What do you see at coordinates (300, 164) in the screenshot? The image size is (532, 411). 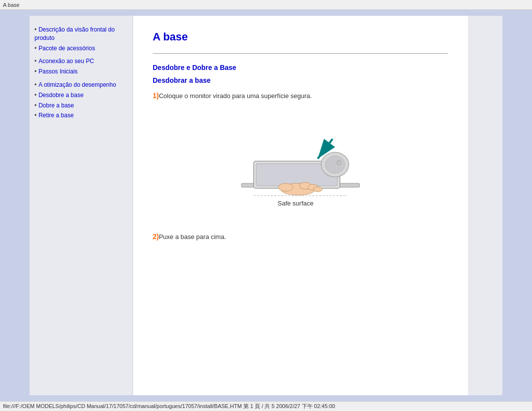 I see `illustration-svg: Safe surface` at bounding box center [300, 164].